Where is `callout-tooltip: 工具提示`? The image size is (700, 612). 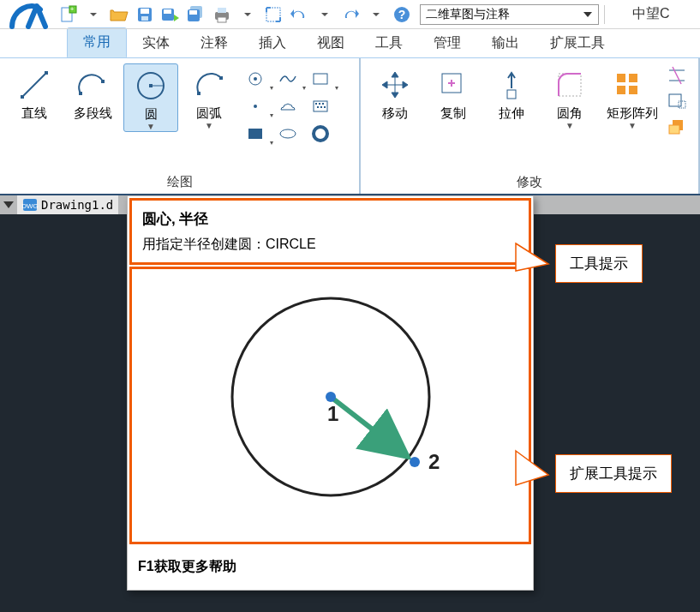 callout-tooltip: 工具提示 is located at coordinates (578, 263).